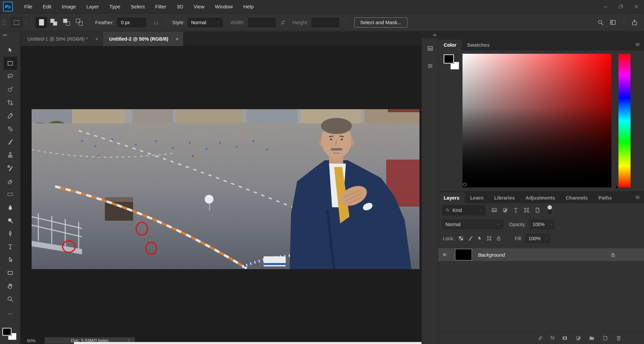  I want to click on new-layer-icon, so click(605, 338).